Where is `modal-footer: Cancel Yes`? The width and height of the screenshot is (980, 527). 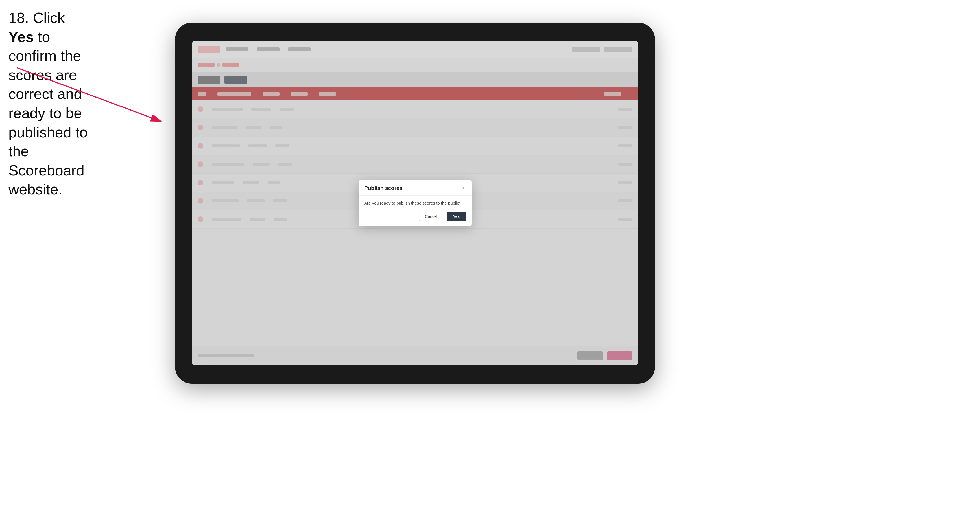 modal-footer: Cancel Yes is located at coordinates (415, 219).